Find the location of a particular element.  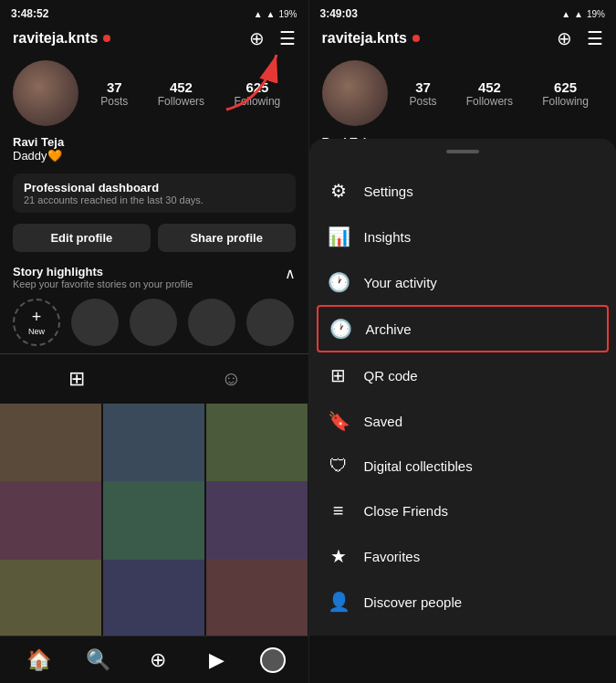

posts-stat-left: 37 Posts is located at coordinates (114, 93).